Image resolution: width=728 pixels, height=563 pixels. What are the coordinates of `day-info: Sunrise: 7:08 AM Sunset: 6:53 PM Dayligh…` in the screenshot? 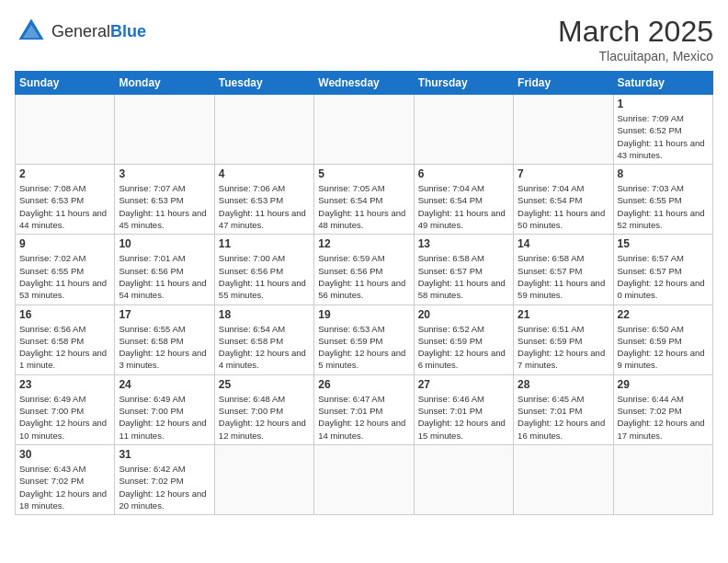 It's located at (64, 206).